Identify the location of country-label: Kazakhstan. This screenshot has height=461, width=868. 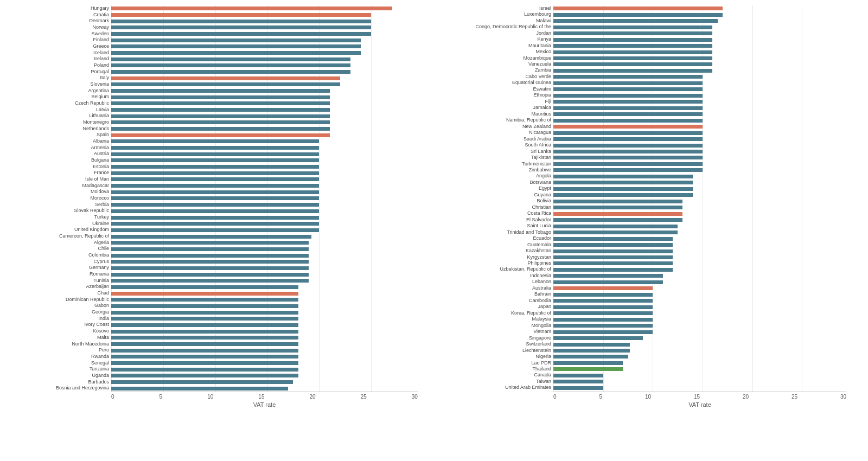
(493, 251).